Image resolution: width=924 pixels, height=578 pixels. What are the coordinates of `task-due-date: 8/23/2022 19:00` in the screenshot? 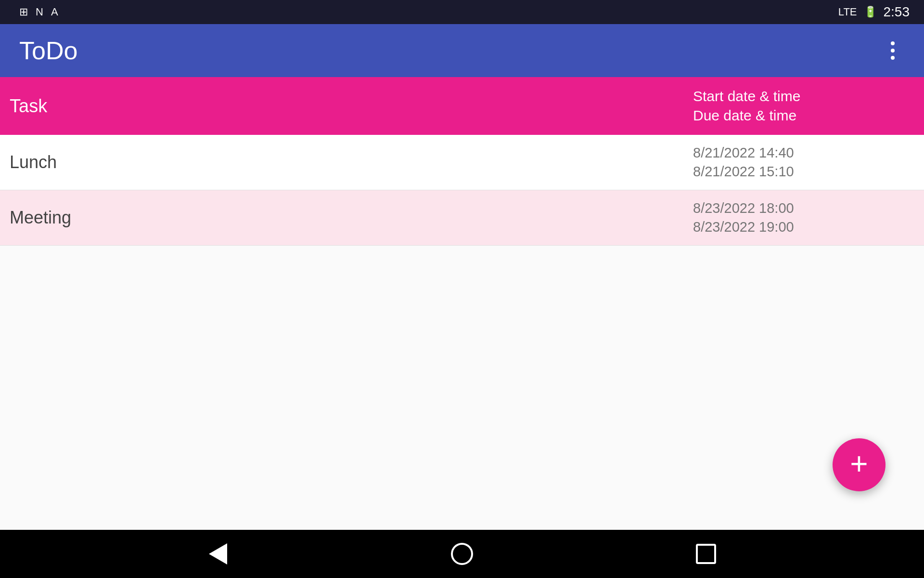 It's located at (744, 227).